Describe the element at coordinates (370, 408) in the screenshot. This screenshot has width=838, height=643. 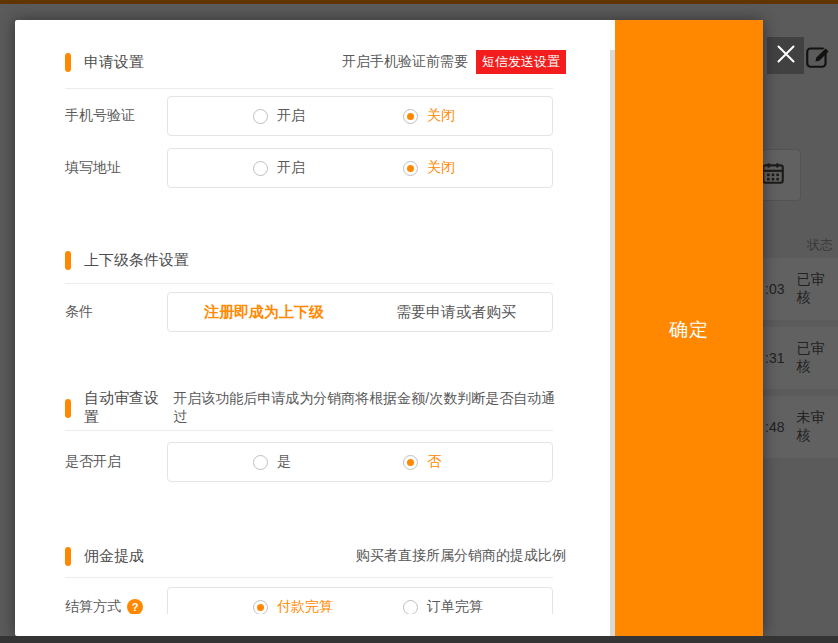
I see `section-note: 开启该功能后申请成为分销商将根据金额/次数判断是否自动通过` at that location.